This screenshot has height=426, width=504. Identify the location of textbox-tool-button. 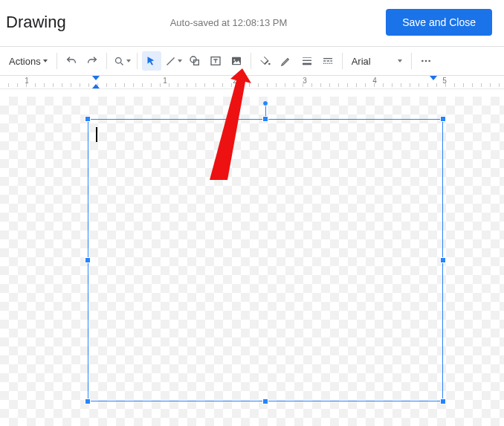
(216, 61).